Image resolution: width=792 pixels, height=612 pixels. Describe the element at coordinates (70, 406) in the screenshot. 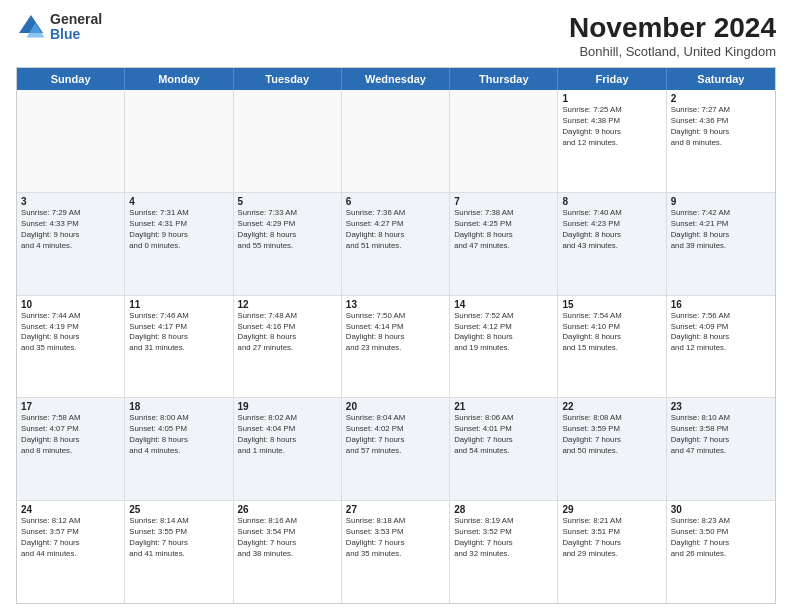

I see `day-number: 17` at that location.